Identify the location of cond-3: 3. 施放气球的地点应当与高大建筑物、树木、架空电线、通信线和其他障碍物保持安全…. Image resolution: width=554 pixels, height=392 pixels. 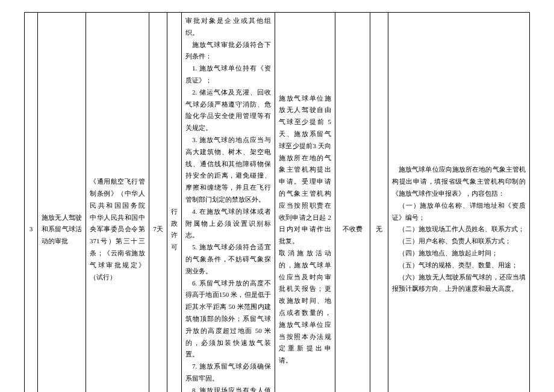
(228, 170).